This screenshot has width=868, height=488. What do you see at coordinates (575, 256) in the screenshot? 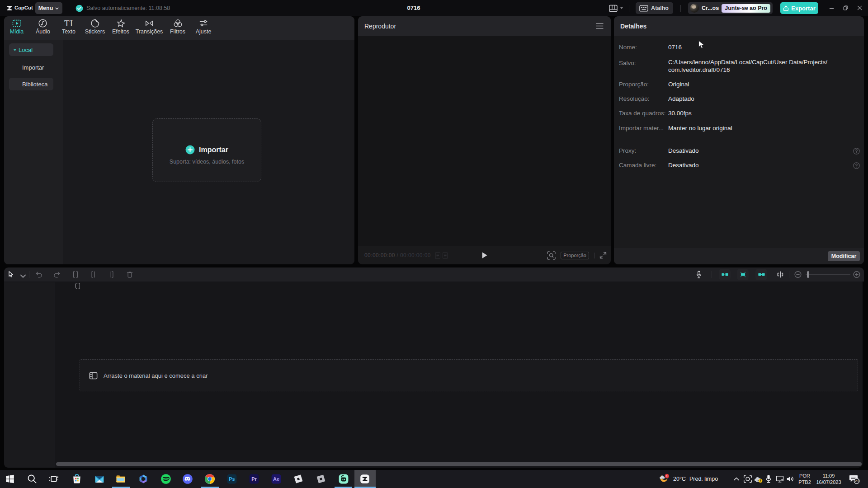
I see `ratio-button: Proporção` at bounding box center [575, 256].